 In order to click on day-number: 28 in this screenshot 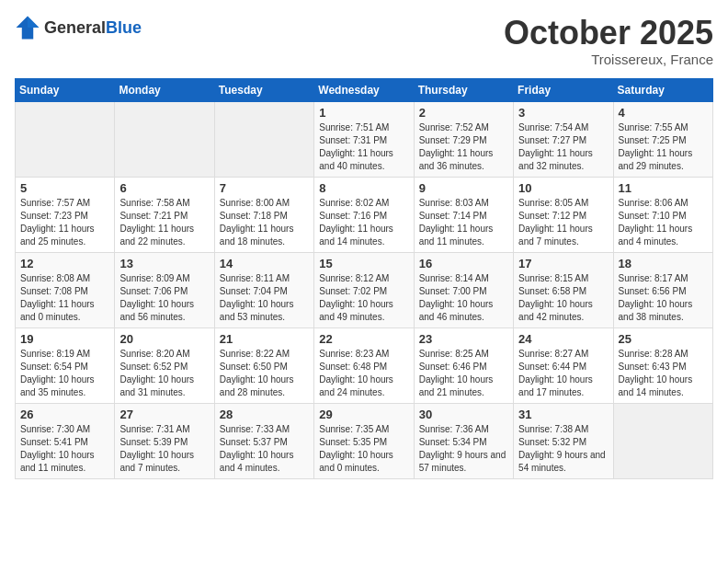, I will do `click(265, 414)`.